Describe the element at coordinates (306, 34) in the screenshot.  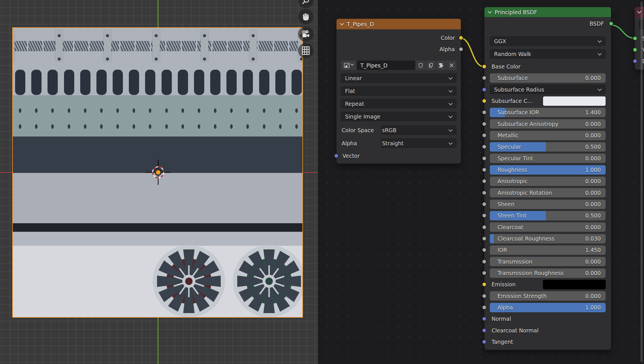
I see `viewport-camera-button` at that location.